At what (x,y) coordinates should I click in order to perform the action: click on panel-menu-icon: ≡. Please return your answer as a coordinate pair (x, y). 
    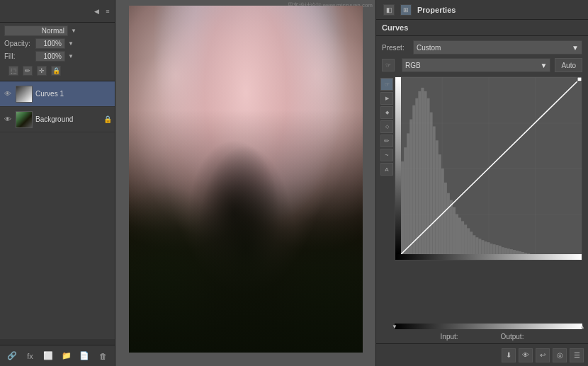
    Looking at the image, I should click on (108, 11).